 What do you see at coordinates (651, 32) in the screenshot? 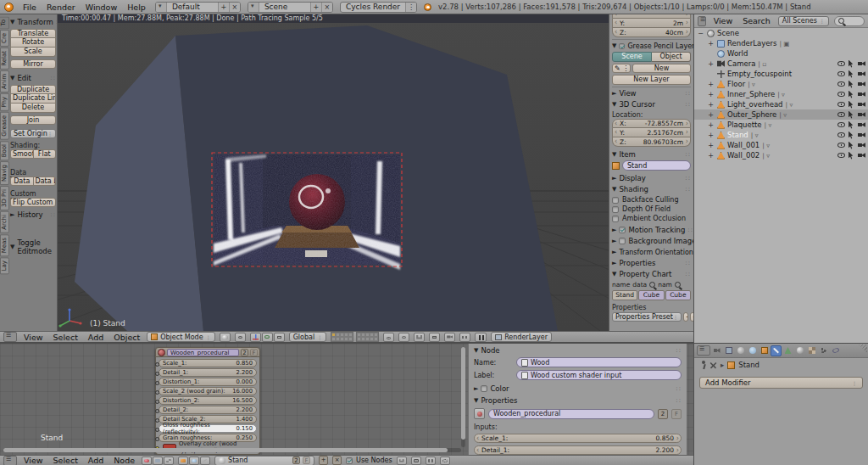
I see `dimensions-z-field: Z:40cm` at bounding box center [651, 32].